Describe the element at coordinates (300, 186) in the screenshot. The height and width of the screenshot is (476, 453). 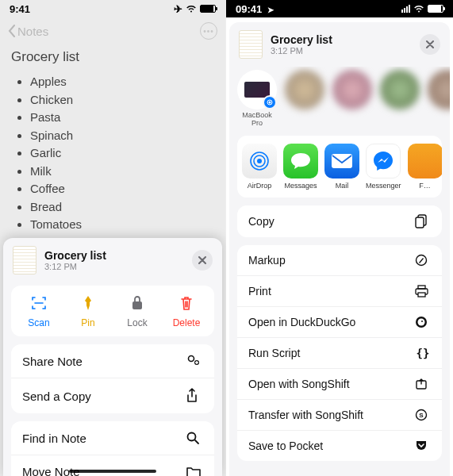
I see `app-label: Messages` at that location.